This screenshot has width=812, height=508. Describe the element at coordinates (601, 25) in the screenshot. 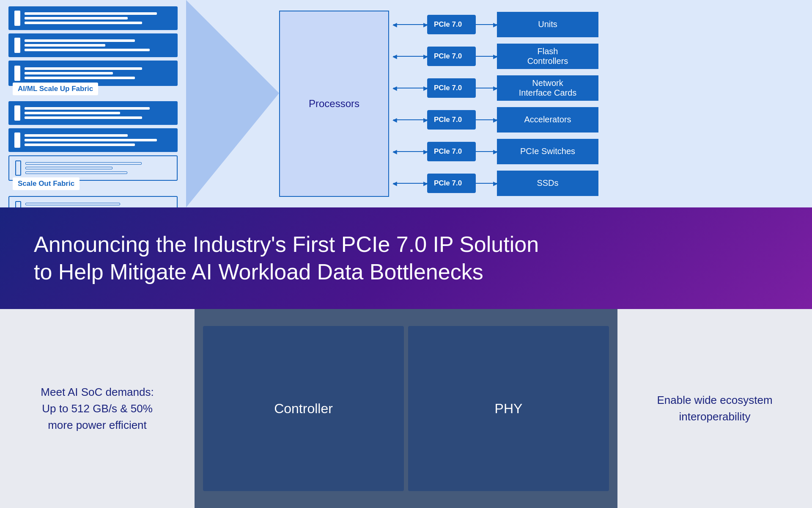

I see `pcie-row-units: ◀ ▶ PCIe 7.0 ▶ Units` at that location.